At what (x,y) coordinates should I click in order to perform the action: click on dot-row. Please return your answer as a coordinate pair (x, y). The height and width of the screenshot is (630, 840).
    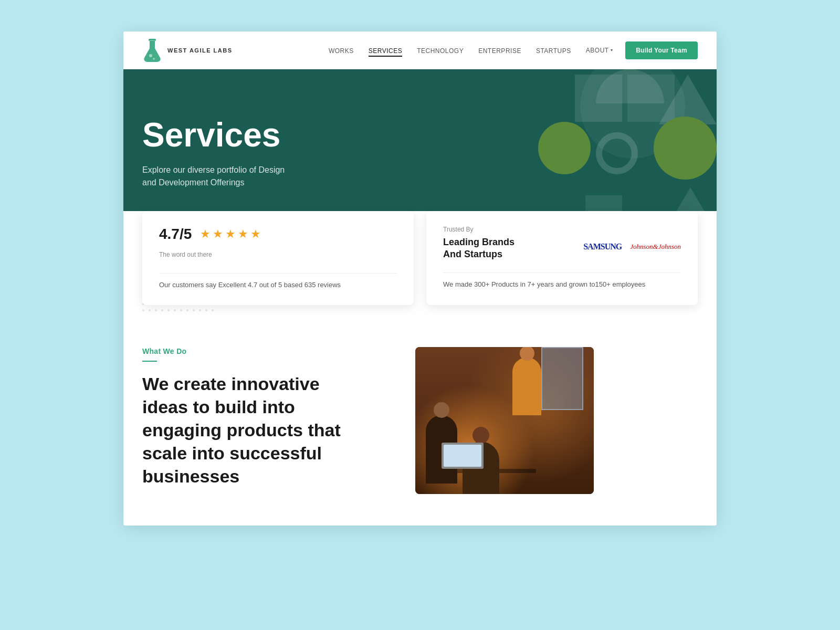
    Looking at the image, I should click on (178, 310).